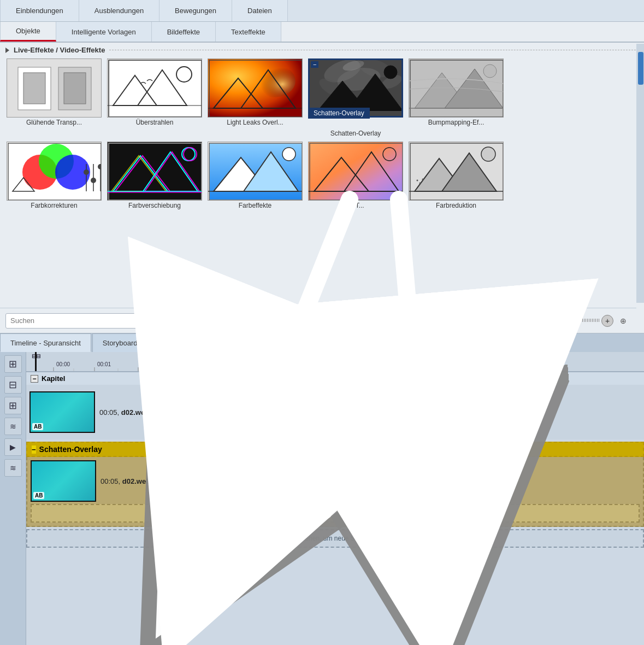 The image size is (644, 645). Describe the element at coordinates (255, 88) in the screenshot. I see `effect-thumb-lightleaks` at that location.